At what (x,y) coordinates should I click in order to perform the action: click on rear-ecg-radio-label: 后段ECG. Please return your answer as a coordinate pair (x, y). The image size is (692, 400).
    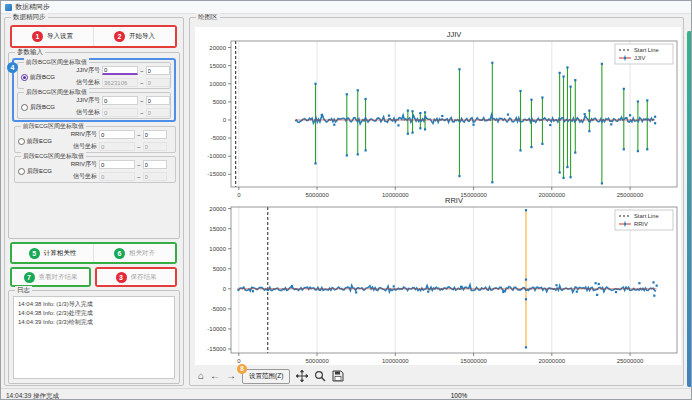
    Looking at the image, I should click on (40, 172).